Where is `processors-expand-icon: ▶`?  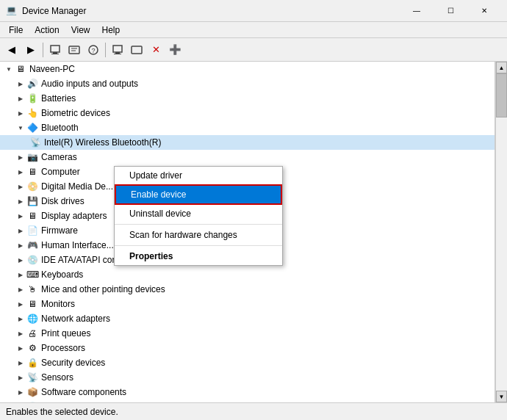 processors-expand-icon: ▶ is located at coordinates (21, 348).